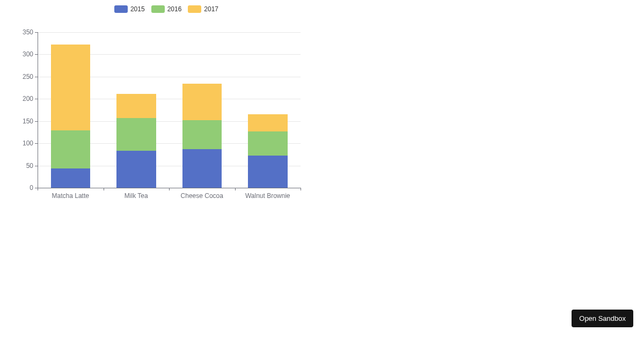 The width and height of the screenshot is (644, 338). I want to click on chart-legend: 201520162017, so click(166, 10).